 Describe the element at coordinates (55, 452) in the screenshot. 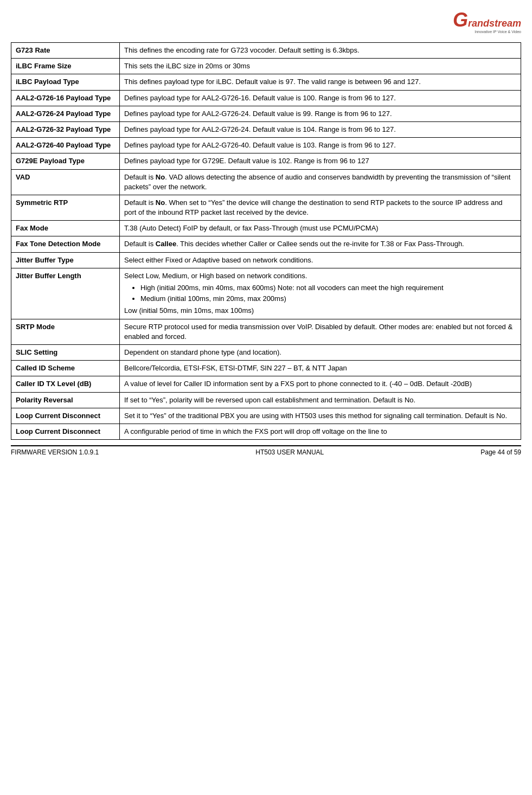

I see `footer-firmware: FIRMWARE VERSION 1.0.9.1` at that location.